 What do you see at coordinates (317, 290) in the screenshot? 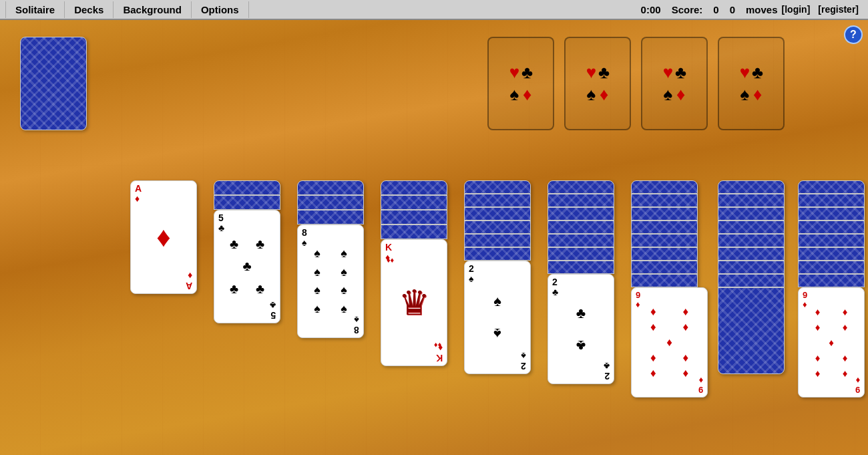
I see `spade-pip-5: ♠` at bounding box center [317, 290].